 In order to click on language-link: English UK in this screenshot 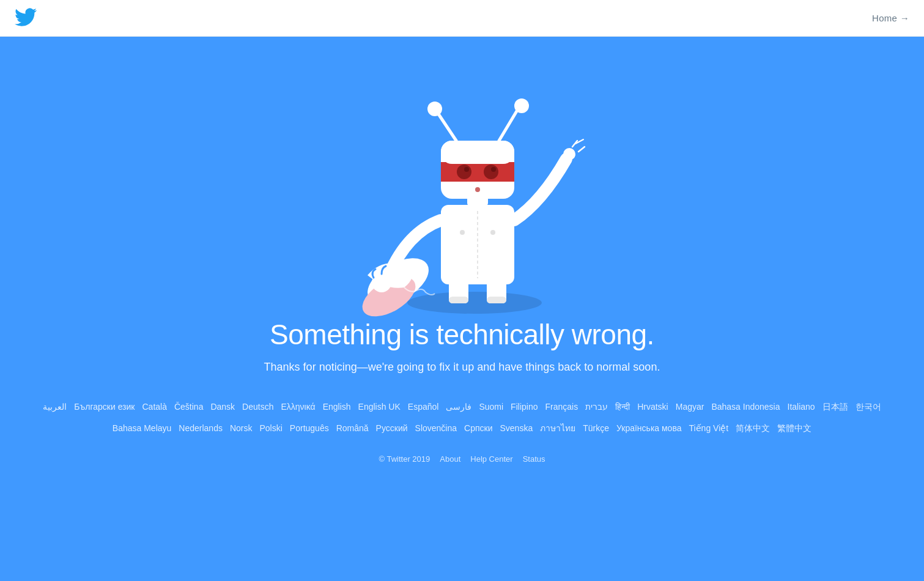, I will do `click(379, 407)`.